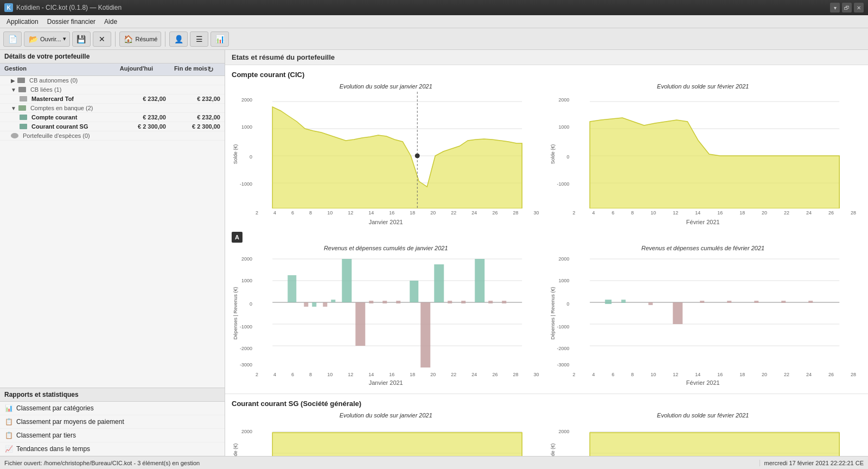 Image resolution: width=868 pixels, height=469 pixels. I want to click on expand-arrow: ▶, so click(13, 80).